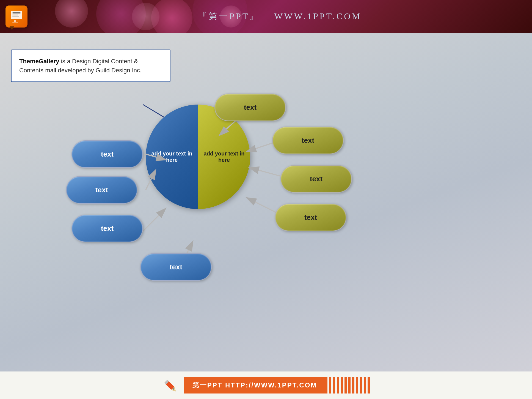 This screenshot has height=399, width=532. Describe the element at coordinates (16, 17) in the screenshot. I see `app-logo` at that location.